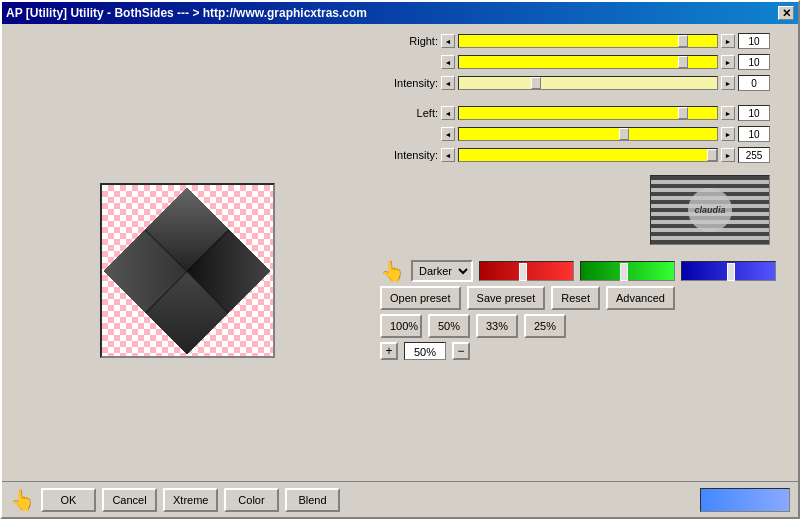 The width and height of the screenshot is (800, 519). What do you see at coordinates (728, 113) in the screenshot?
I see `left1-right-arrow: ►` at bounding box center [728, 113].